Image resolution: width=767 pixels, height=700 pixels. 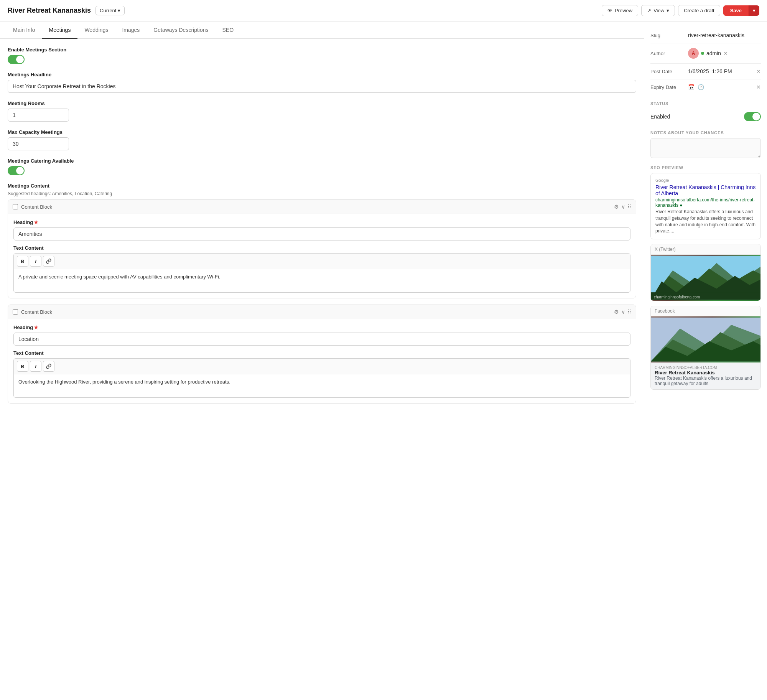 I want to click on seo-google-preview: Google River Retreat Kananaskis | Charmi…, so click(x=706, y=206).